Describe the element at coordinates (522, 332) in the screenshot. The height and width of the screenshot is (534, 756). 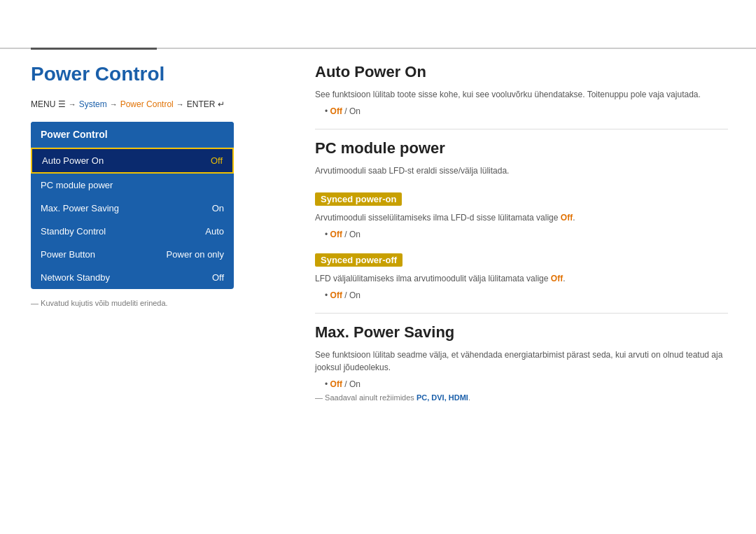
I see `max-power-saving-title: Max. Power Saving` at that location.